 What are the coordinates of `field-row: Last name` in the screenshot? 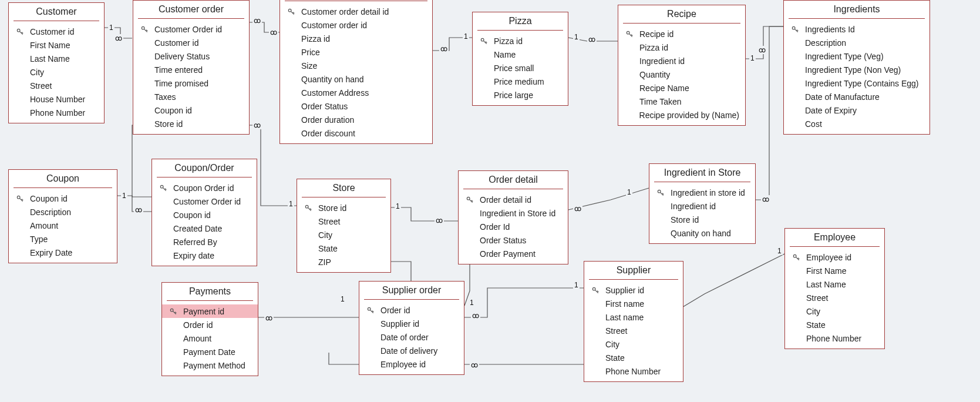 It's located at (634, 317).